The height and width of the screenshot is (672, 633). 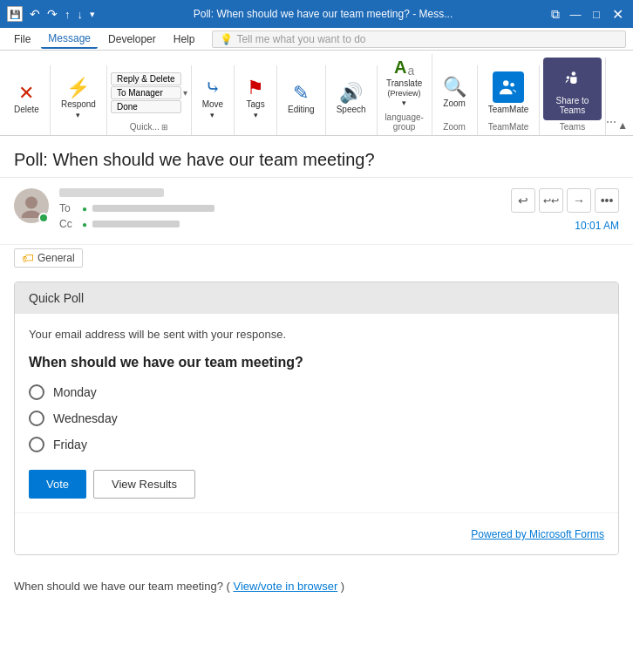 I want to click on teammate-button: TeamMate, so click(x=509, y=92).